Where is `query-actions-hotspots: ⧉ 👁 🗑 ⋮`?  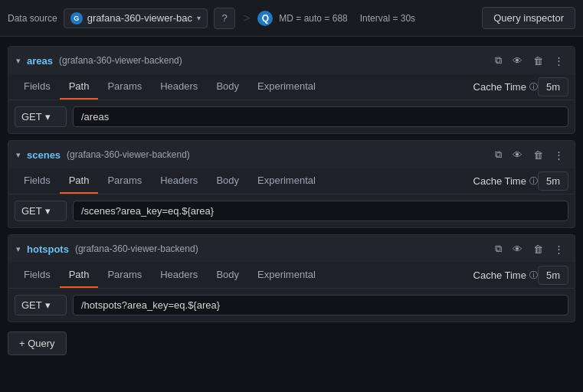 query-actions-hotspots: ⧉ 👁 🗑 ⋮ is located at coordinates (529, 249).